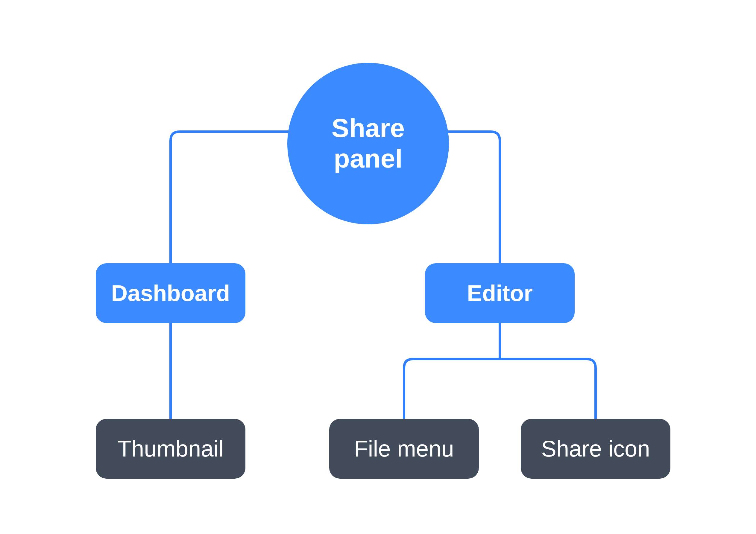 The width and height of the screenshot is (756, 534). What do you see at coordinates (171, 293) in the screenshot?
I see `node-dashboard: Dashboard` at bounding box center [171, 293].